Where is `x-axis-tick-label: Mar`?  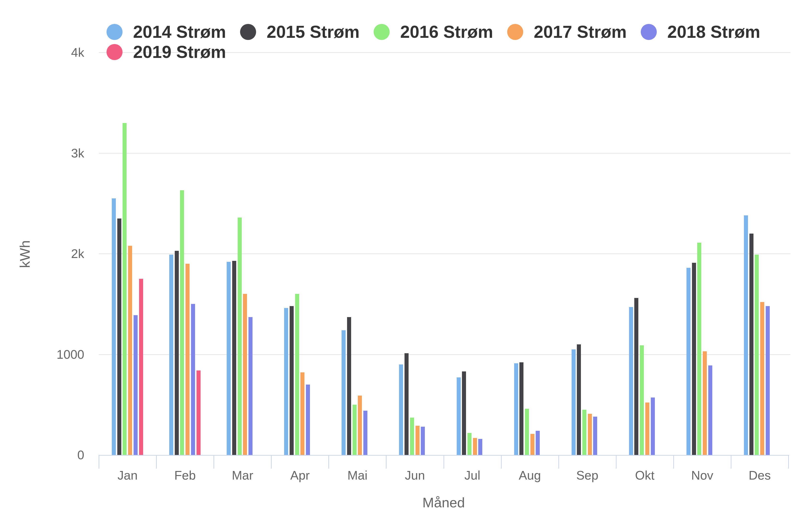 x-axis-tick-label: Mar is located at coordinates (242, 475).